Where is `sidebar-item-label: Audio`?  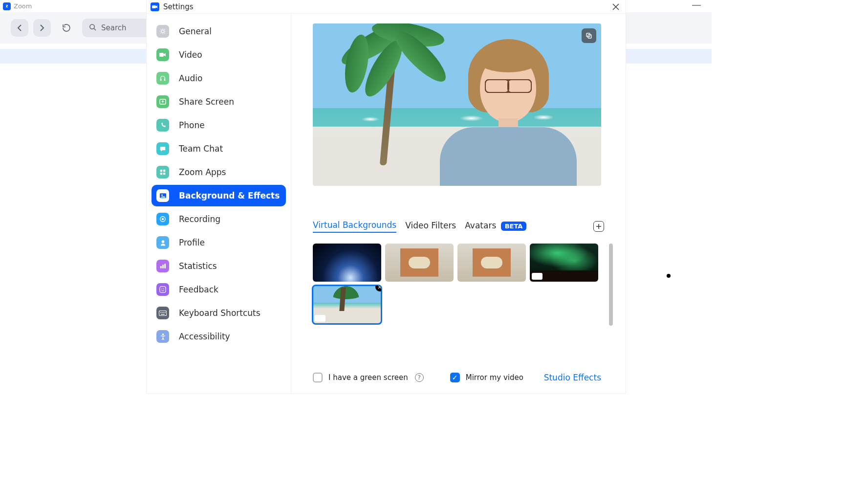 sidebar-item-label: Audio is located at coordinates (191, 78).